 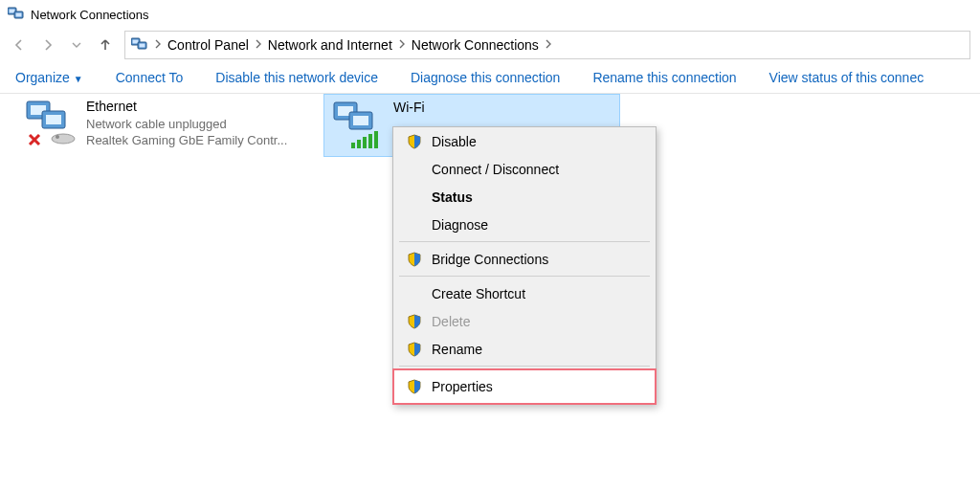 I want to click on context-menu-item-label: Disable, so click(x=454, y=142).